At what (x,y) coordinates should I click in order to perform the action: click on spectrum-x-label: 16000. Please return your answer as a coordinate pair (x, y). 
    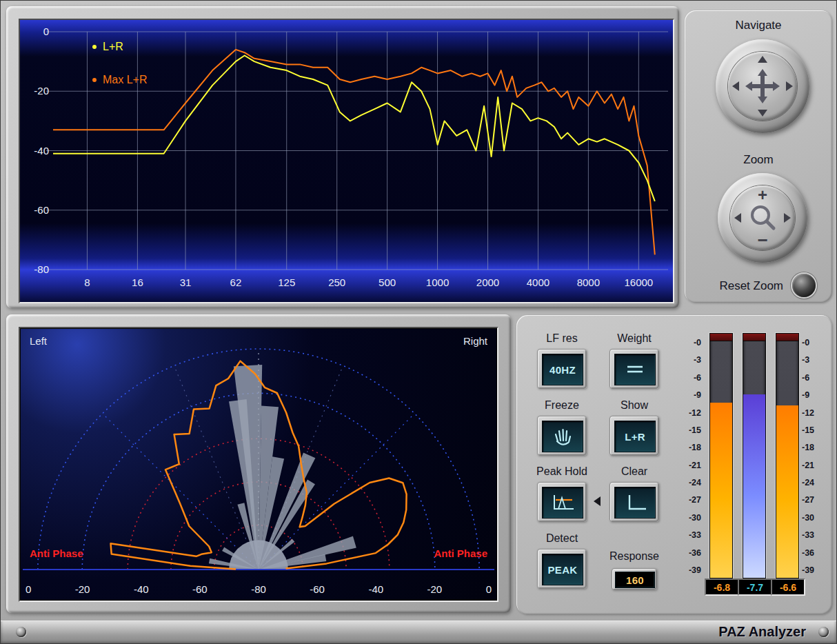
    Looking at the image, I should click on (638, 283).